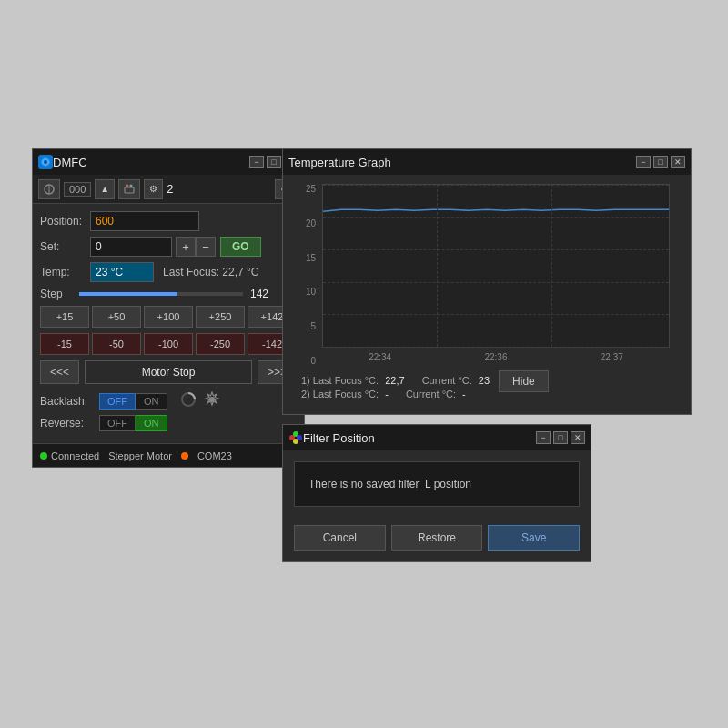 Image resolution: width=728 pixels, height=728 pixels. I want to click on legend-2-cur-label: Current °C:, so click(431, 394).